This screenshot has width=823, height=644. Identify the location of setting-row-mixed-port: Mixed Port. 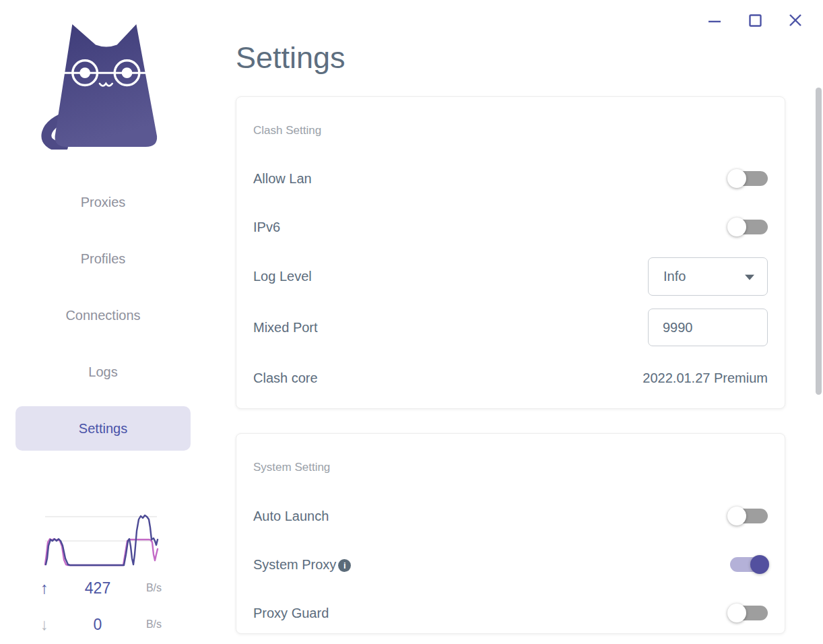
(511, 327).